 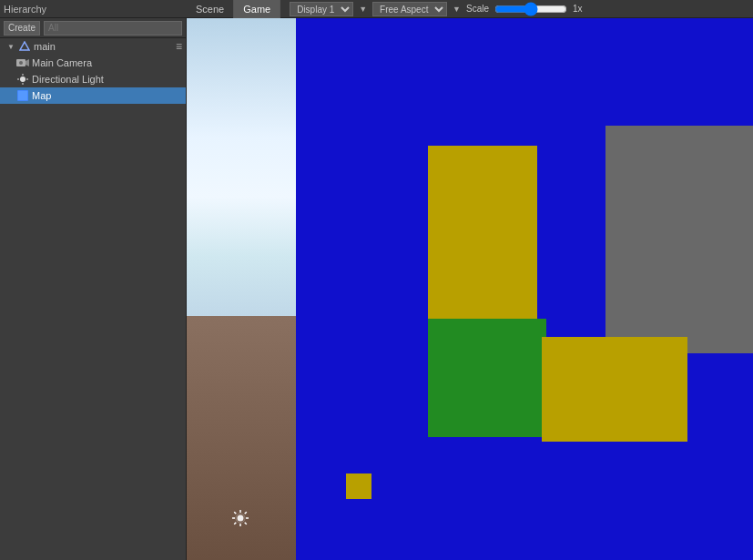 What do you see at coordinates (67, 79) in the screenshot?
I see `tree-label-directional-light: Directional Light` at bounding box center [67, 79].